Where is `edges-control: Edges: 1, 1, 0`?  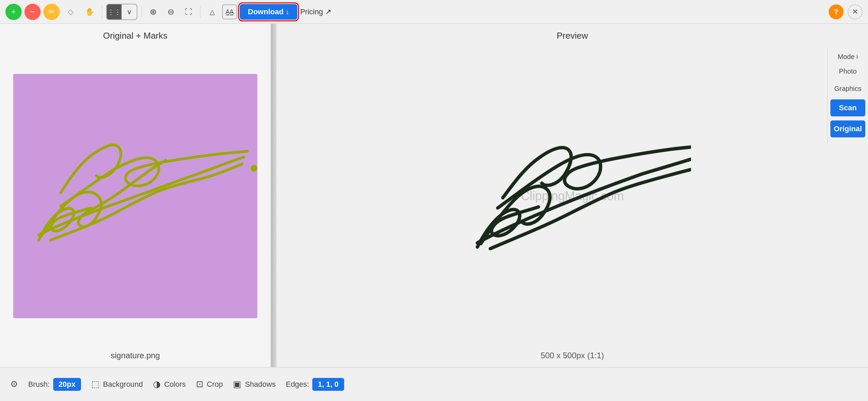 edges-control: Edges: 1, 1, 0 is located at coordinates (315, 384).